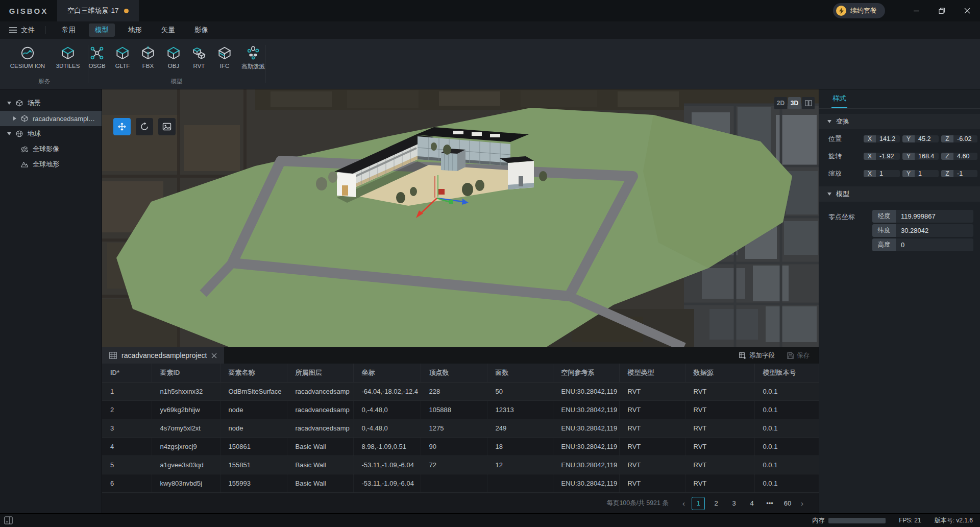 This screenshot has height=527, width=980. What do you see at coordinates (214, 355) in the screenshot?
I see `close-icon` at bounding box center [214, 355].